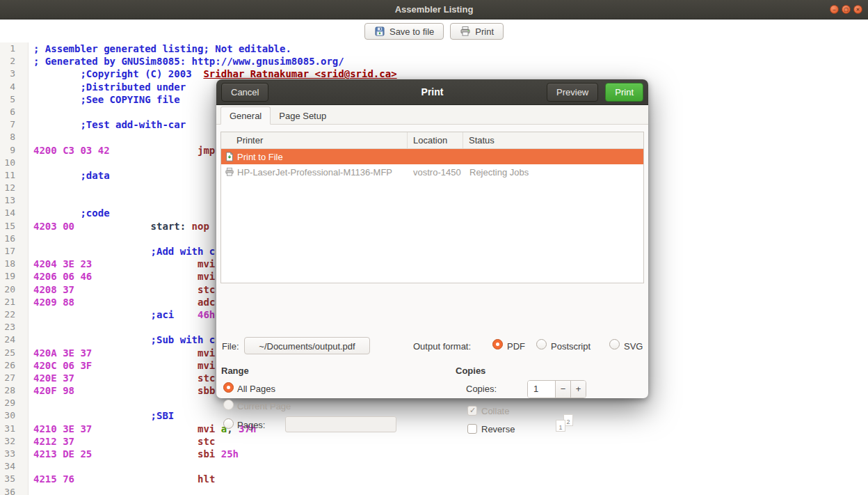 The image size is (868, 495). I want to click on column-status: Status, so click(554, 141).